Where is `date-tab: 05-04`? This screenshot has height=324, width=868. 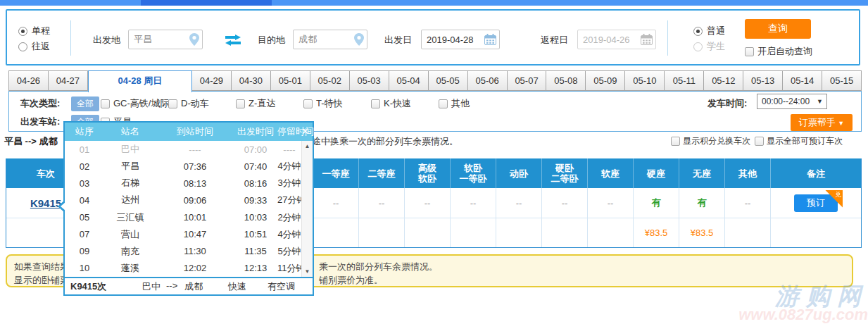 date-tab: 05-04 is located at coordinates (409, 80).